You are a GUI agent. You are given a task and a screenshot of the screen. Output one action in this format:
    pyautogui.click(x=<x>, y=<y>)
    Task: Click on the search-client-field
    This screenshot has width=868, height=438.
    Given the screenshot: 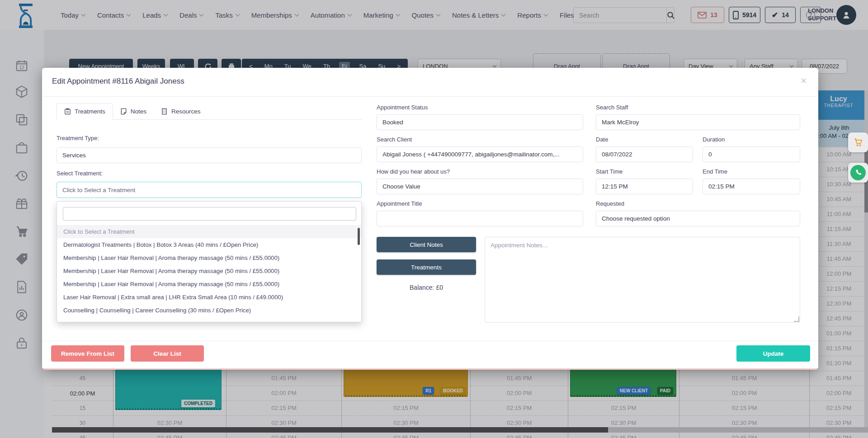 What is the action you would take?
    pyautogui.click(x=480, y=155)
    